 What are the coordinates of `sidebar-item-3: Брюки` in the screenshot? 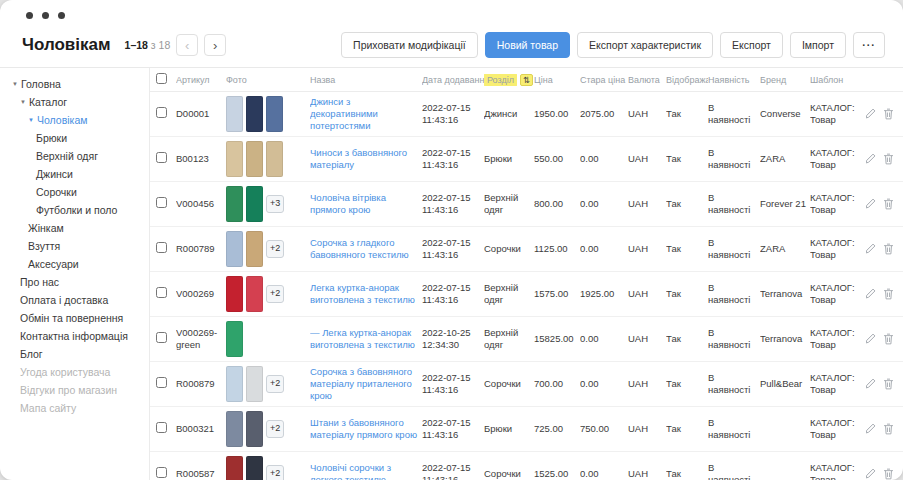 It's located at (74, 138).